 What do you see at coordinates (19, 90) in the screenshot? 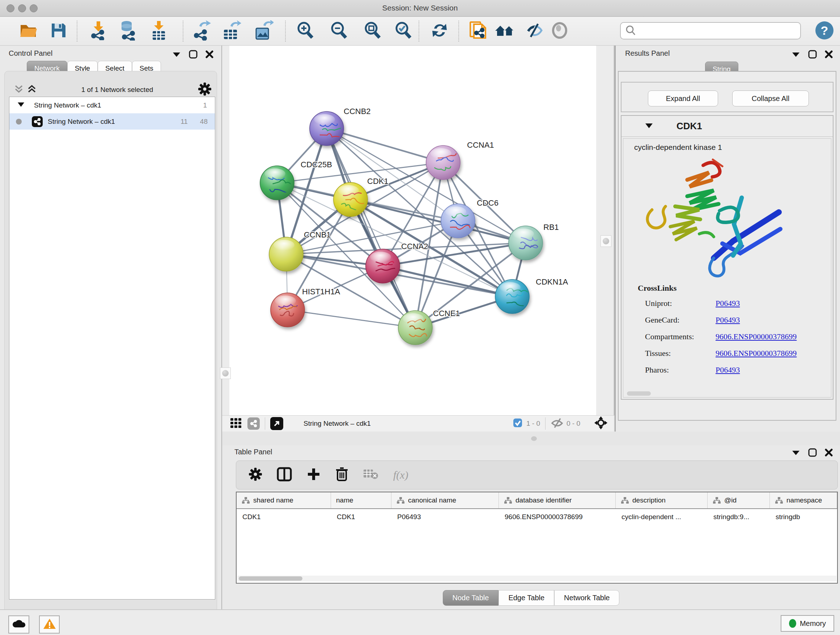
I see `collapse-all-icon` at bounding box center [19, 90].